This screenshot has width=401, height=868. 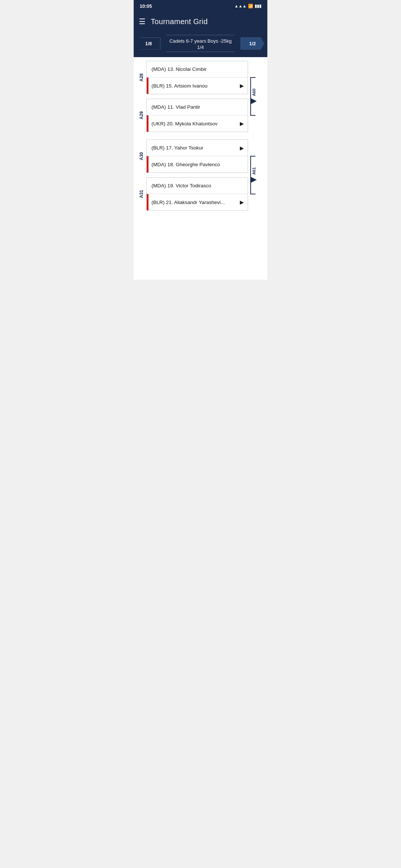 What do you see at coordinates (254, 171) in the screenshot?
I see `connector-label-a61: A61` at bounding box center [254, 171].